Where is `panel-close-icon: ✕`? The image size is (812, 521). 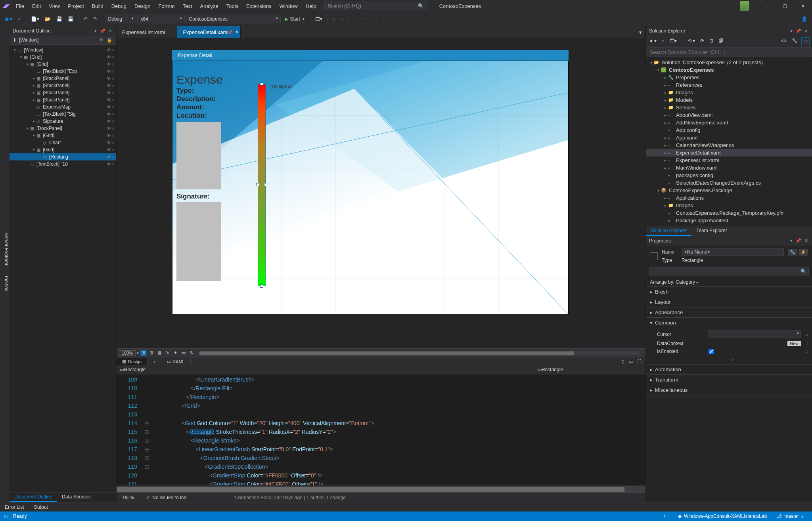 panel-close-icon: ✕ is located at coordinates (110, 31).